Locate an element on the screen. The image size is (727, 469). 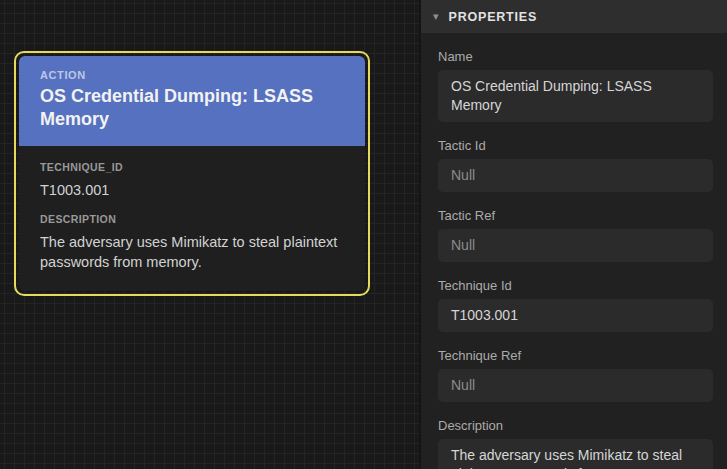
node-title: OS Credential Dumping: LSASS Memory is located at coordinates (192, 108).